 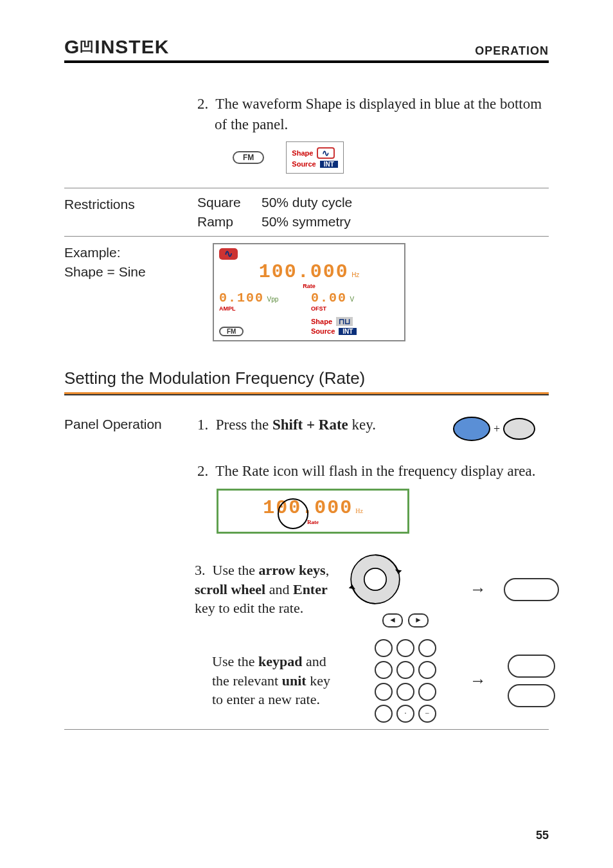 I want to click on ampl-value: 0.100, so click(x=242, y=298).